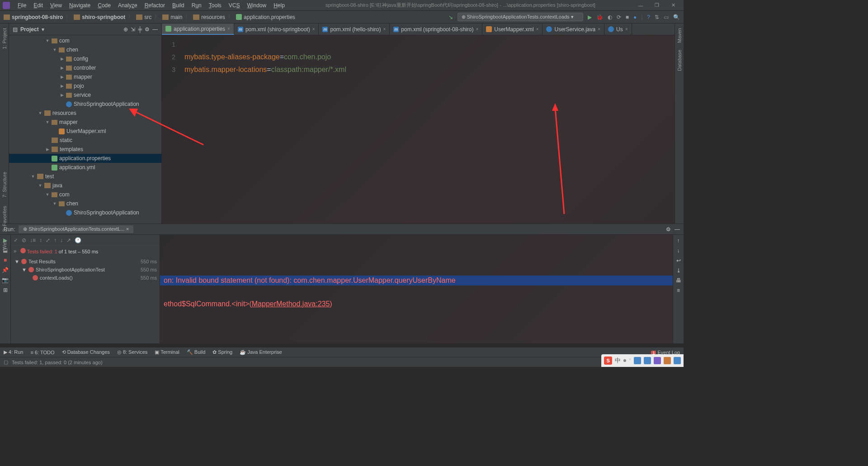 The height and width of the screenshot is (466, 868). I want to click on ime-toolbar: S 中 °, so click(642, 361).